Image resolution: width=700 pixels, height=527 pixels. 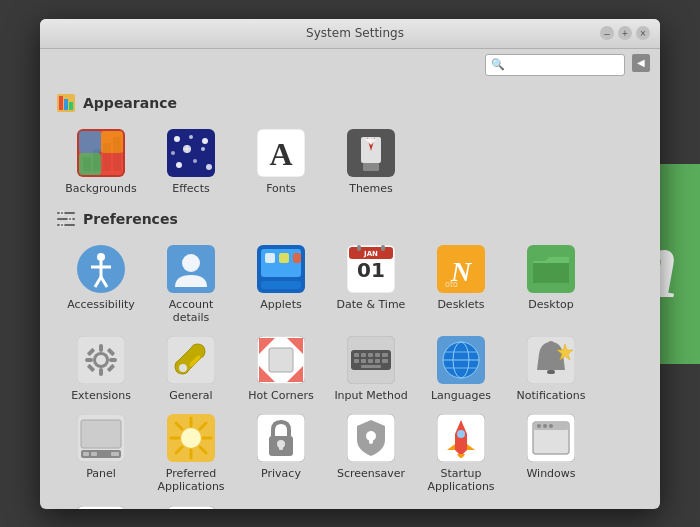 I want to click on extensions-label: Extensions, so click(x=101, y=396).